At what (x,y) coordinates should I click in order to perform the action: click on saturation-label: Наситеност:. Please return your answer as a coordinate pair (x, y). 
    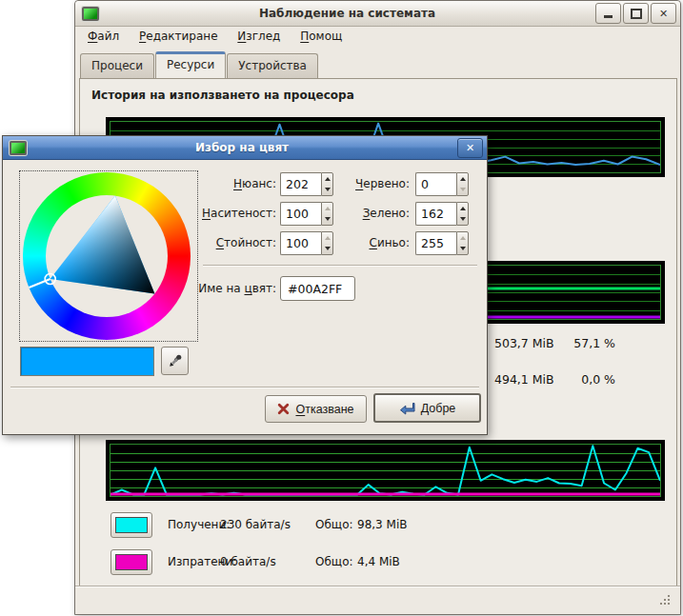
    Looking at the image, I should click on (237, 213).